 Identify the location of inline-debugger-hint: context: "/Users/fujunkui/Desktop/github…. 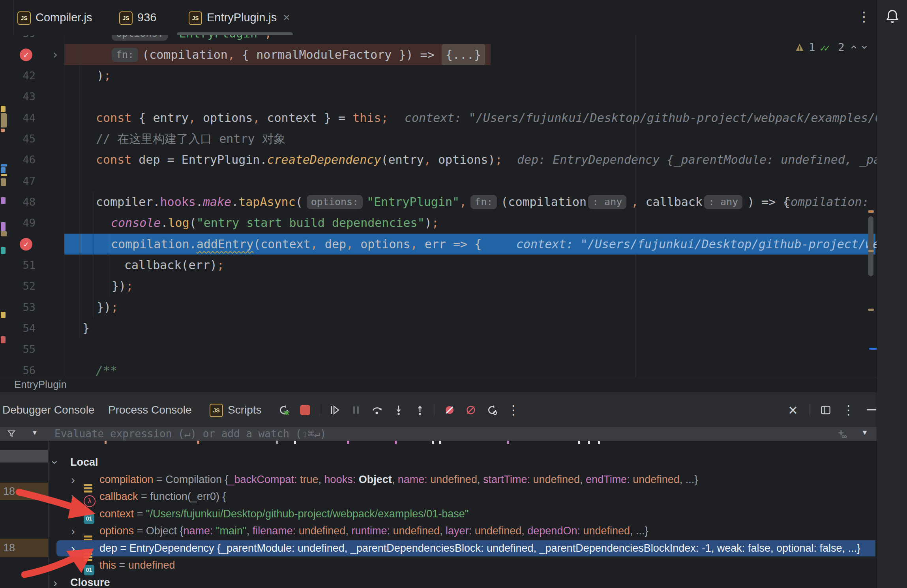
(641, 118).